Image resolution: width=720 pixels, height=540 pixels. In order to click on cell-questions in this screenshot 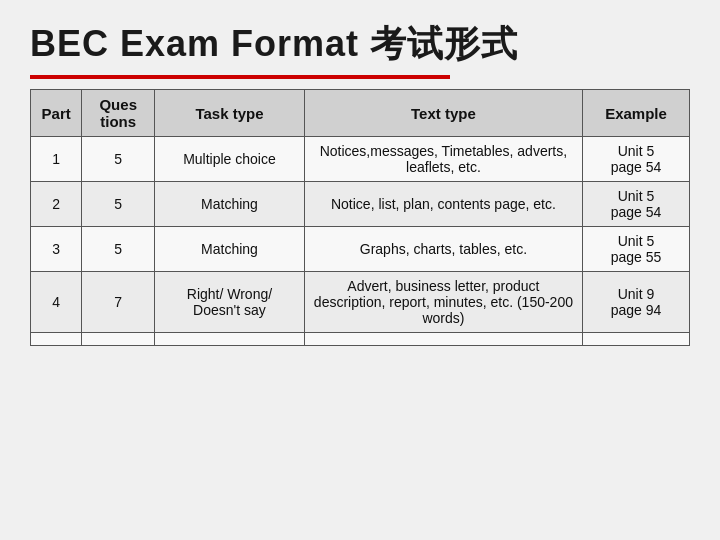, I will do `click(118, 340)`.